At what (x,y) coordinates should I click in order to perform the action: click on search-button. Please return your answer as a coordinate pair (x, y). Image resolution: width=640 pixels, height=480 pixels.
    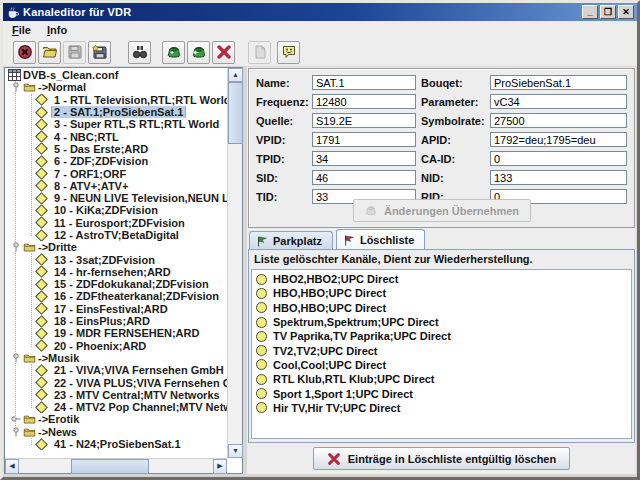
    Looking at the image, I should click on (140, 52).